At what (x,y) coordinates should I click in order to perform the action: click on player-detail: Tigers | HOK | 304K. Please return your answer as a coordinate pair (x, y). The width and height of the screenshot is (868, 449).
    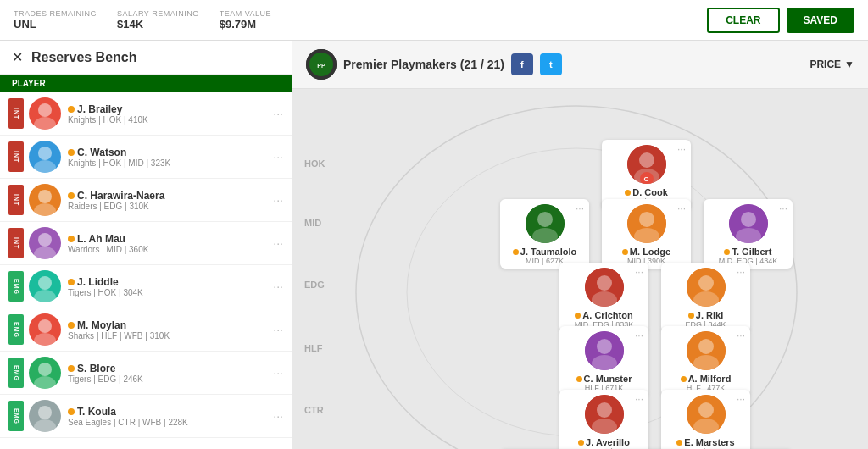
    Looking at the image, I should click on (170, 293).